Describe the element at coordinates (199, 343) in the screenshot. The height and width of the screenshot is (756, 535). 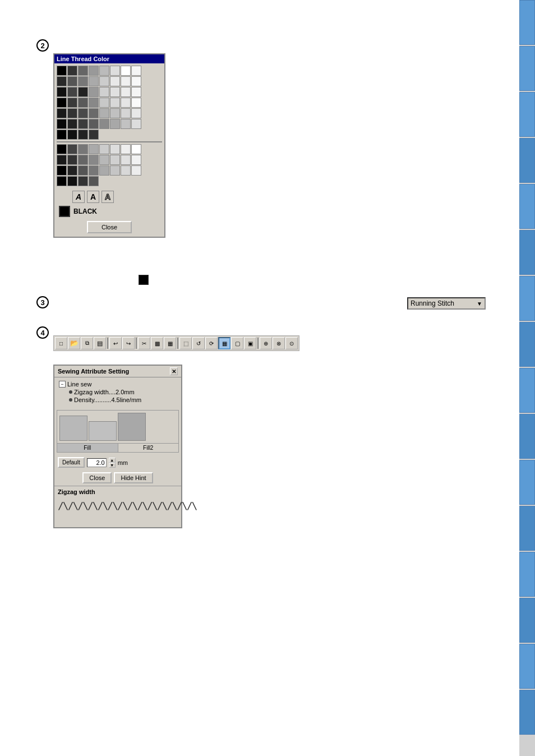
I see `toolbar-select2-btn: ↺` at that location.